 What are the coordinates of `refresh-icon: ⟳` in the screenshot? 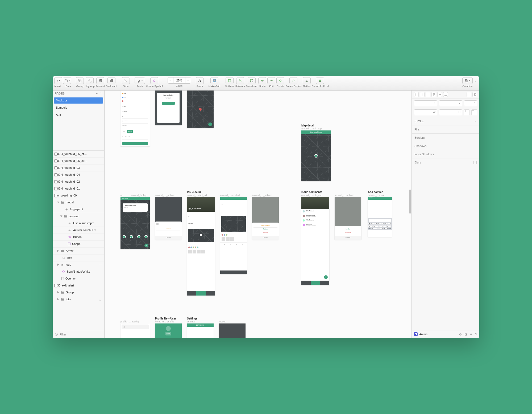 It's located at (476, 334).